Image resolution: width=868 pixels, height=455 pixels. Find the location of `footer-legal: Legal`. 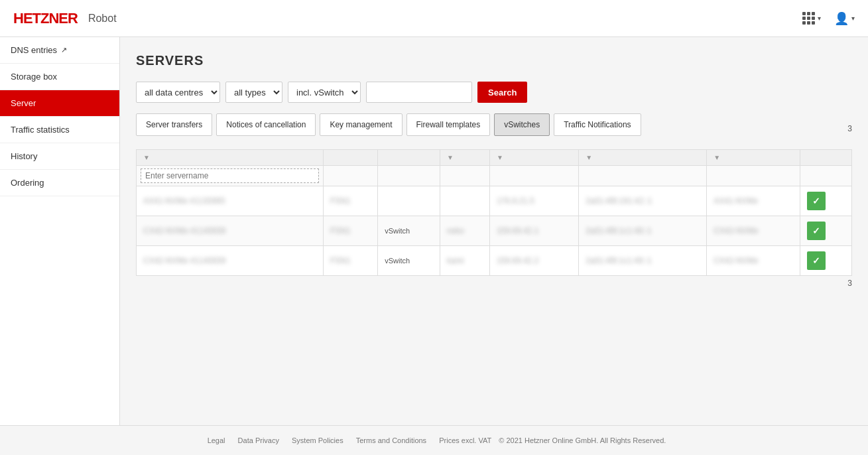

footer-legal: Legal is located at coordinates (216, 440).